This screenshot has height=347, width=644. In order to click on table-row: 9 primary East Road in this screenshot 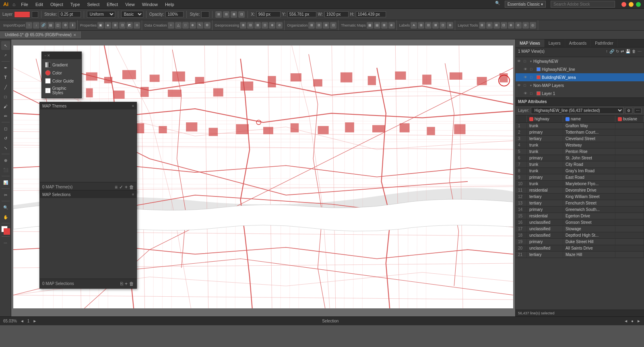, I will do `click(580, 178)`.